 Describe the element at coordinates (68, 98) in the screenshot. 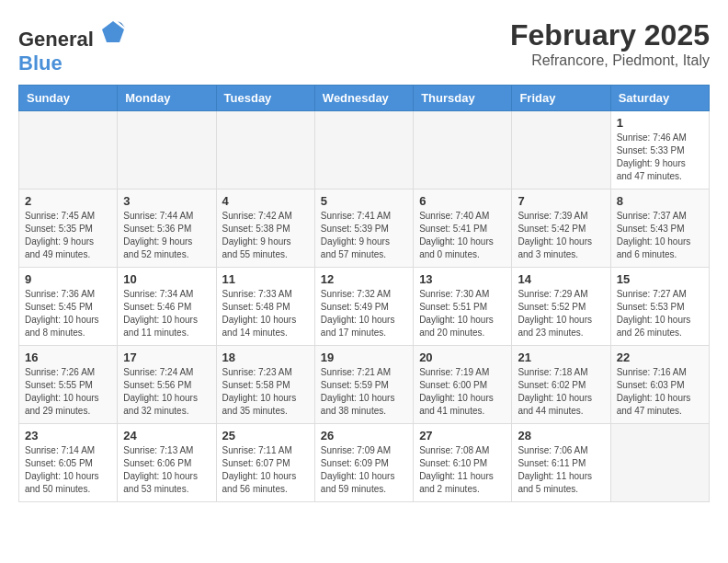

I see `day-header-sunday: Sunday` at that location.